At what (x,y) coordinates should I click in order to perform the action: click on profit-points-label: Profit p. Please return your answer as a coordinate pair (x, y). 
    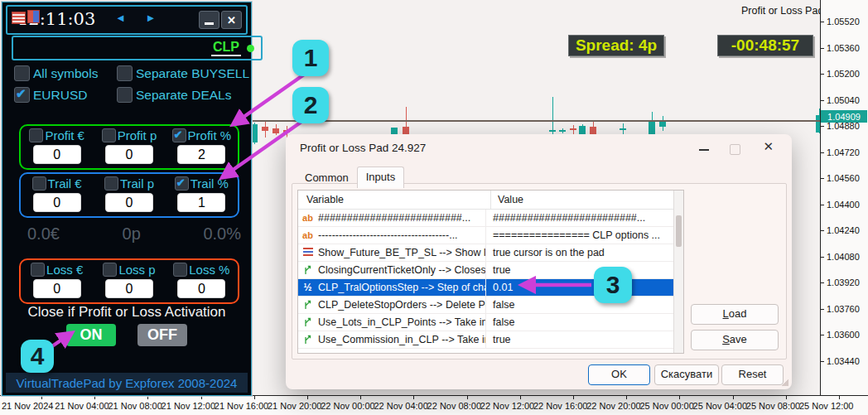
    Looking at the image, I should click on (137, 136).